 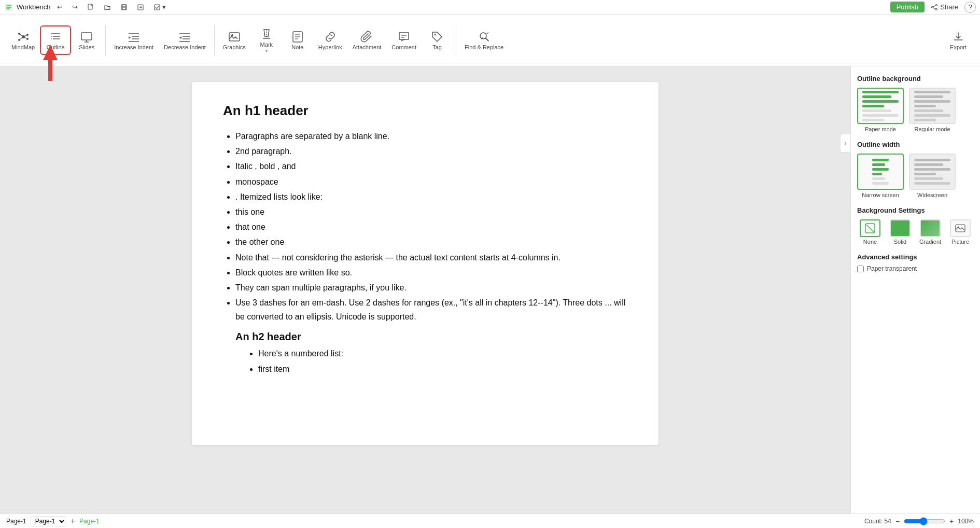 I want to click on note-tool: Note, so click(x=298, y=40).